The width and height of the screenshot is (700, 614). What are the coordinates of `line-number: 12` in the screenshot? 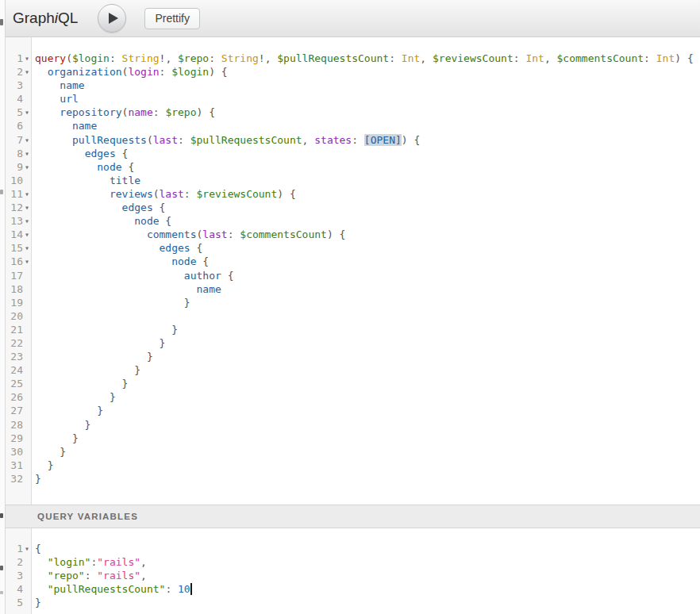 It's located at (14, 208).